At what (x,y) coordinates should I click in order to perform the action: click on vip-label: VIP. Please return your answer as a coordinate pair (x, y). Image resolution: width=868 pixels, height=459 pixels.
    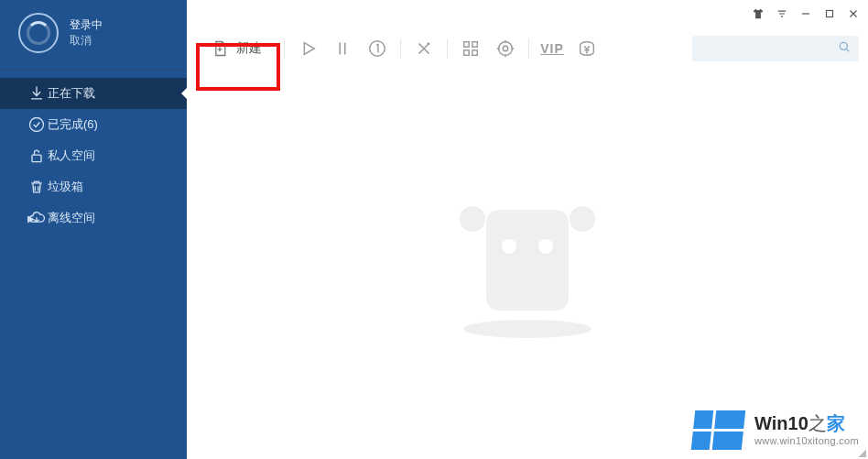
    Looking at the image, I should click on (552, 49).